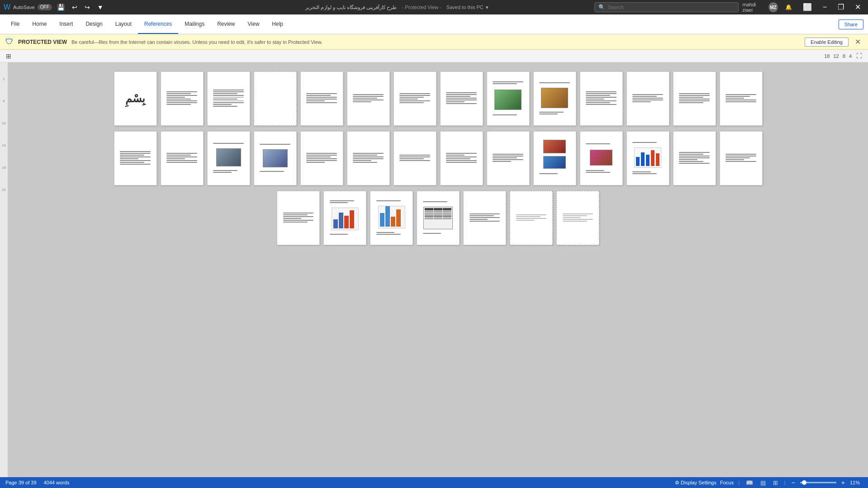  What do you see at coordinates (340, 483) in the screenshot?
I see `status-left: Page 39 of 39 4044 words` at bounding box center [340, 483].